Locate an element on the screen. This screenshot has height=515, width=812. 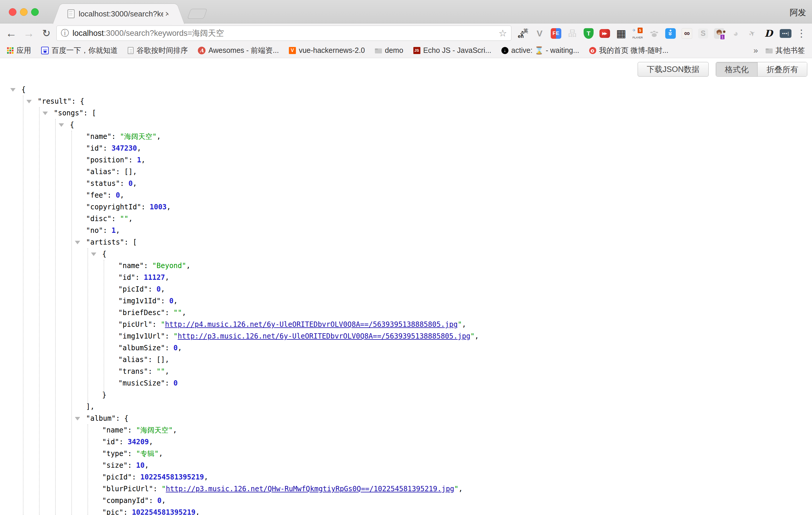
translate-extension-icon: en英 is located at coordinates (523, 34).